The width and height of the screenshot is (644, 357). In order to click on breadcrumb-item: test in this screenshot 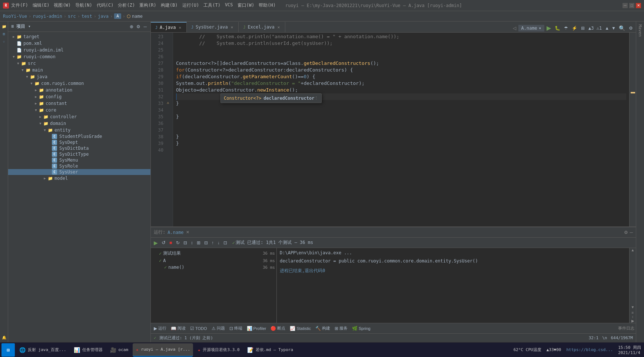, I will do `click(87, 16)`.